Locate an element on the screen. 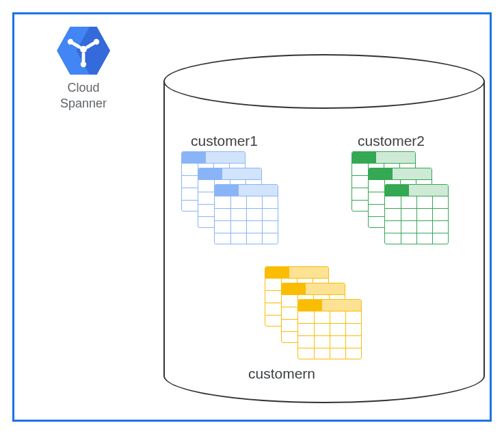 Image resolution: width=504 pixels, height=434 pixels. customer2-tables is located at coordinates (403, 199).